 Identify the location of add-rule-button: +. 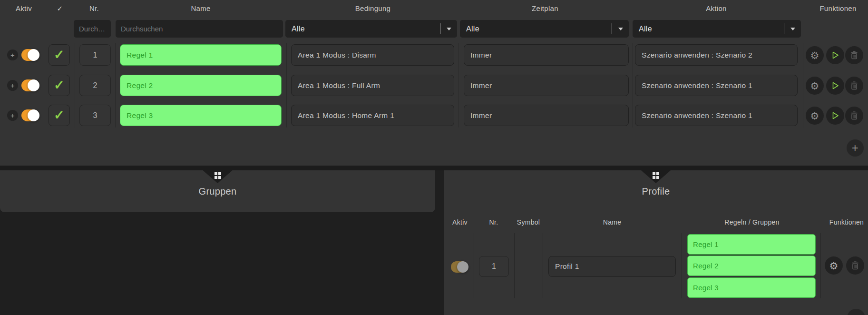
(855, 148).